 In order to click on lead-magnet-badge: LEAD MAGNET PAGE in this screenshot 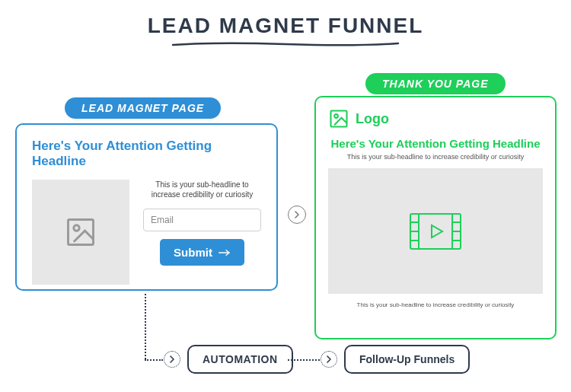, I will do `click(143, 108)`.